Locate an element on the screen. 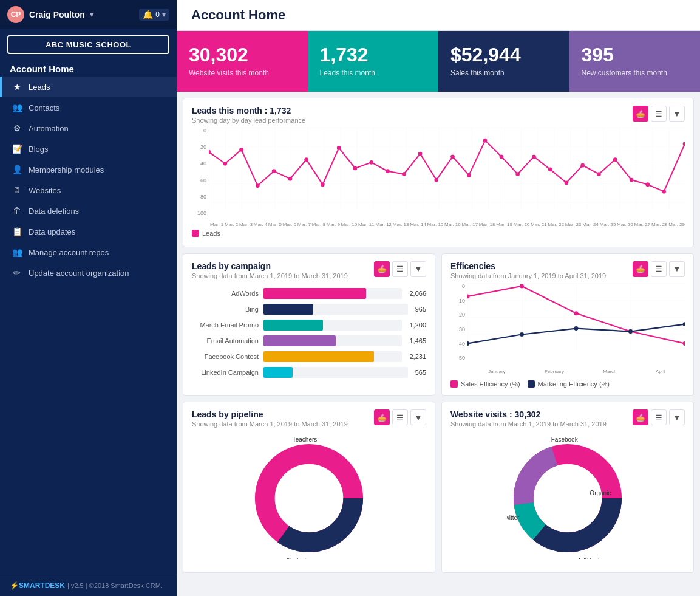 This screenshot has height=596, width=700. websites-icon: 🖥 is located at coordinates (17, 190).